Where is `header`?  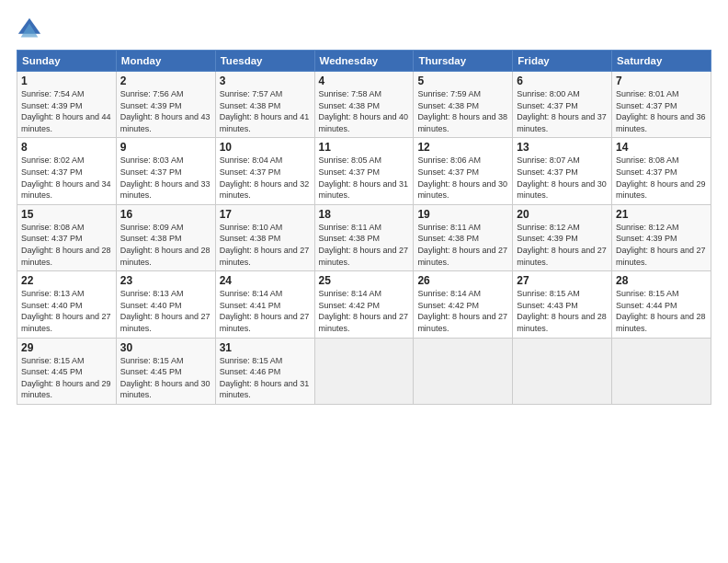 header is located at coordinates (364, 29).